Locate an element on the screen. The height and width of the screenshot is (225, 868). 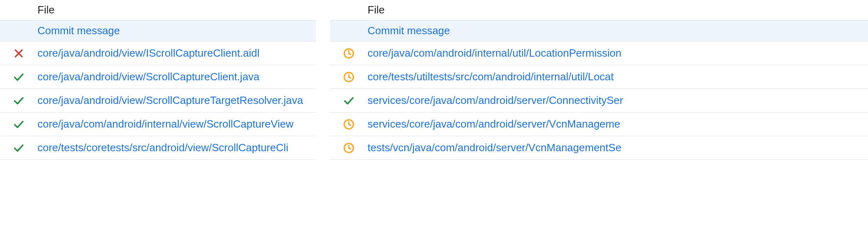
file-row: core/tests/coretests/src/android/view/Sc… is located at coordinates (158, 148).